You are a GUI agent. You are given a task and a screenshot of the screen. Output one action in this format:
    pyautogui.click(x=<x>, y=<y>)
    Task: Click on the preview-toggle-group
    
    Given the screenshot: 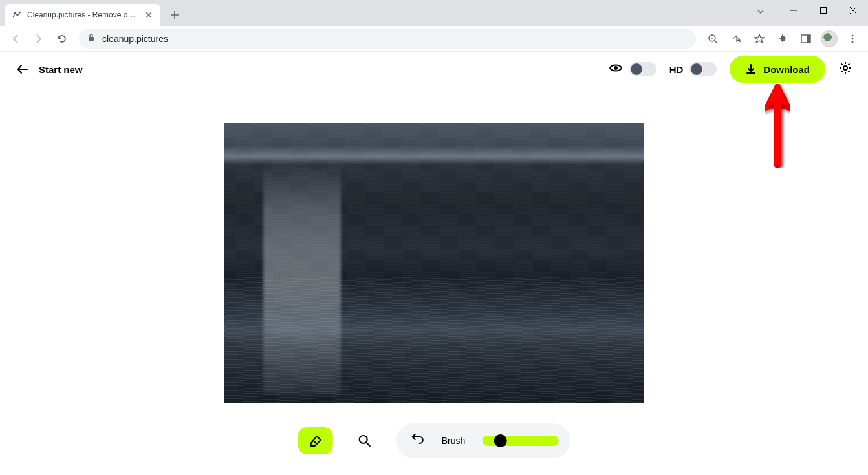 What is the action you would take?
    pyautogui.click(x=633, y=69)
    